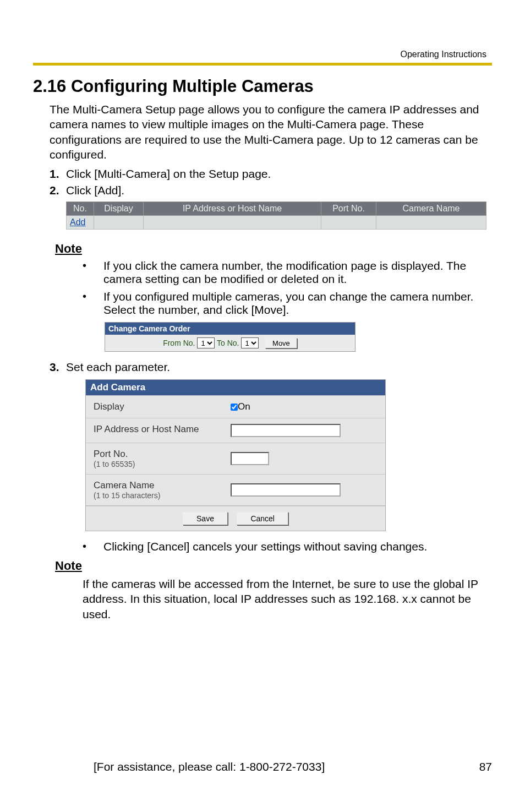 This screenshot has height=812, width=525. What do you see at coordinates (262, 519) in the screenshot?
I see `cancel-button: Cancel` at bounding box center [262, 519].